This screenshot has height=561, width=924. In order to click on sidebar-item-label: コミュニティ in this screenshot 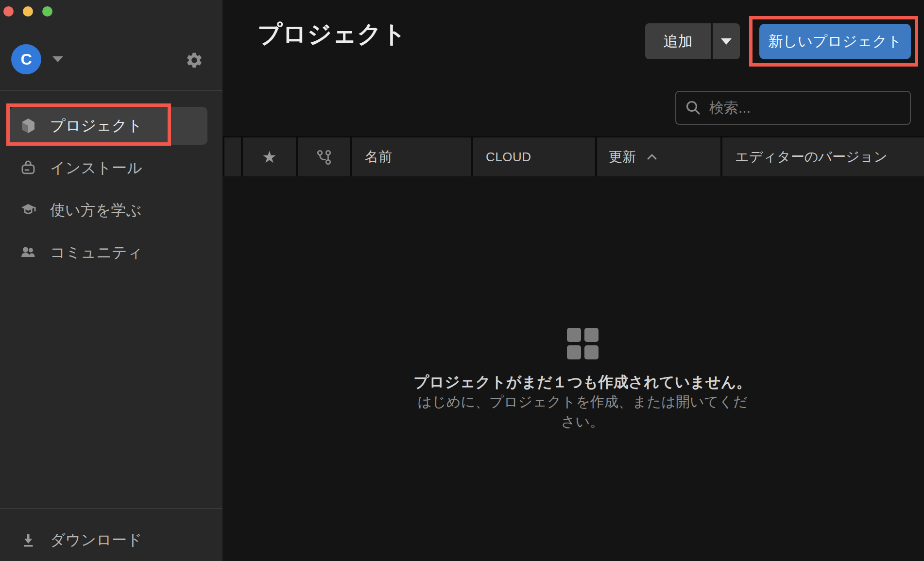, I will do `click(96, 253)`.